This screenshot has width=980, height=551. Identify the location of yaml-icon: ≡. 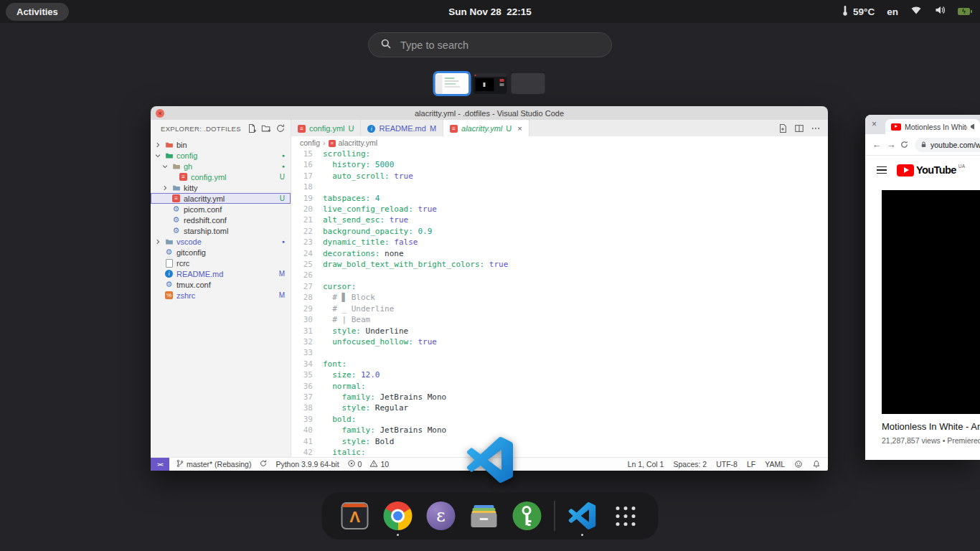
(332, 142).